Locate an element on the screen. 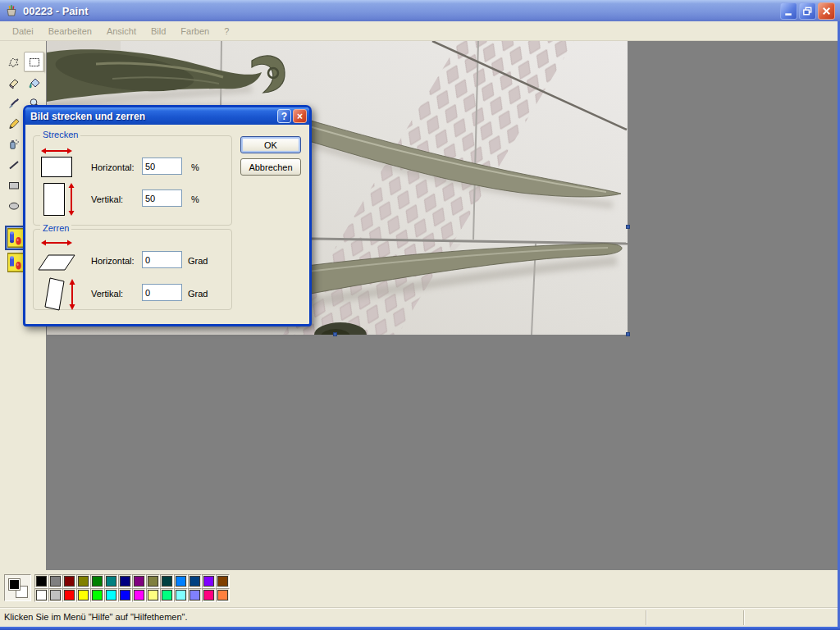 The image size is (840, 630). free-form-select-icon is located at coordinates (14, 62).